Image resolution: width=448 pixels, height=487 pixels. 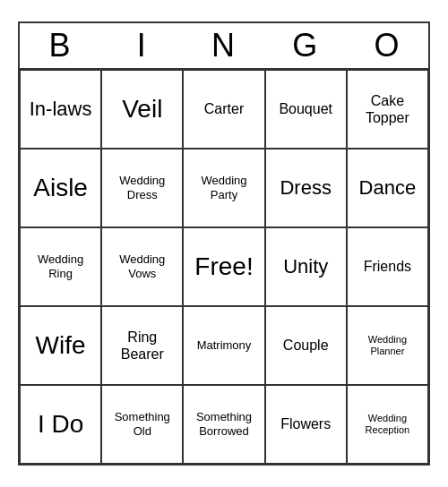 I want to click on bingo-cell-text-21: Something Old, so click(x=142, y=424).